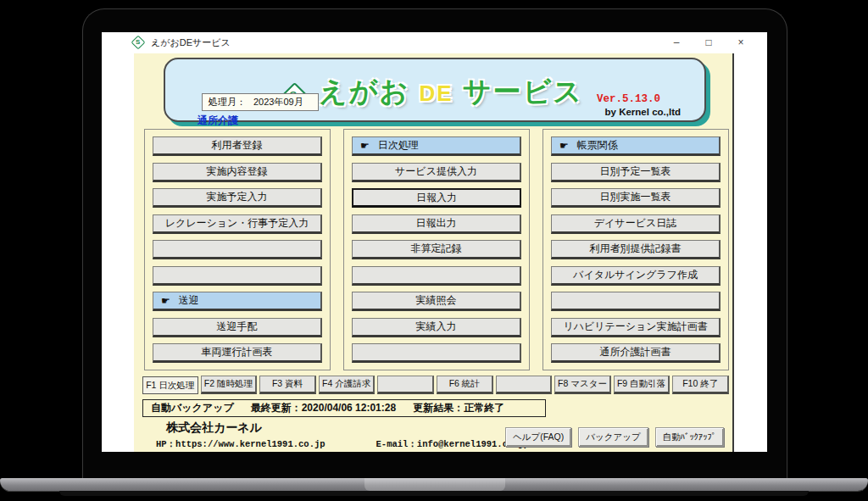 This screenshot has width=868, height=501. What do you see at coordinates (435, 485) in the screenshot?
I see `laptop-base-notch` at bounding box center [435, 485].